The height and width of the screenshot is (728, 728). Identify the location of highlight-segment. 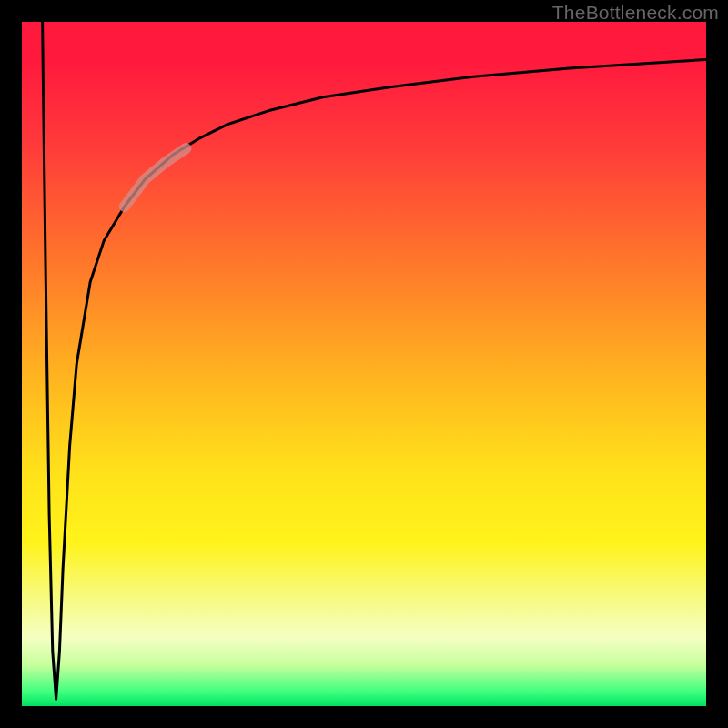
(156, 177).